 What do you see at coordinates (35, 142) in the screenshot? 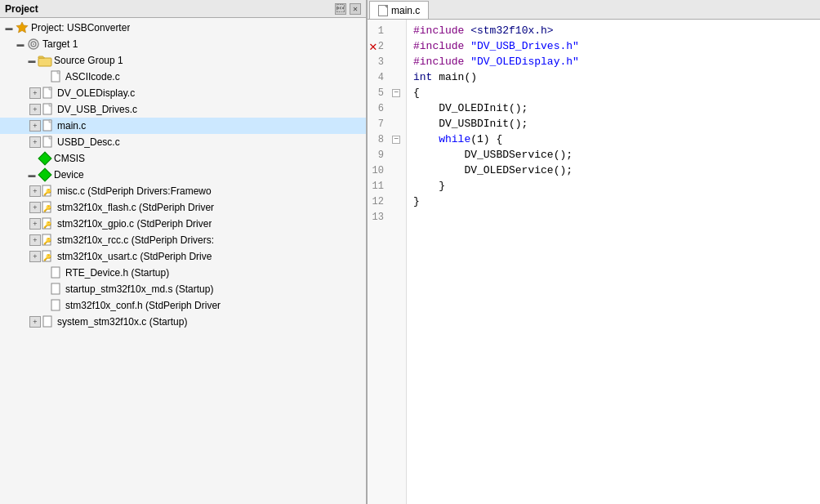
I see `expand-icon-usbd-desc: +` at bounding box center [35, 142].